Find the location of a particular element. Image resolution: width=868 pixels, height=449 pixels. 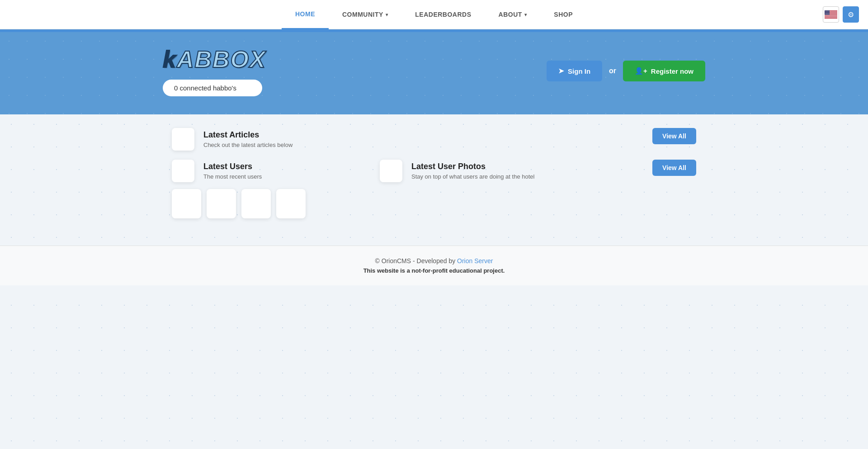

photos-subtitle: Stay on top of what users are doing at t… is located at coordinates (473, 176).